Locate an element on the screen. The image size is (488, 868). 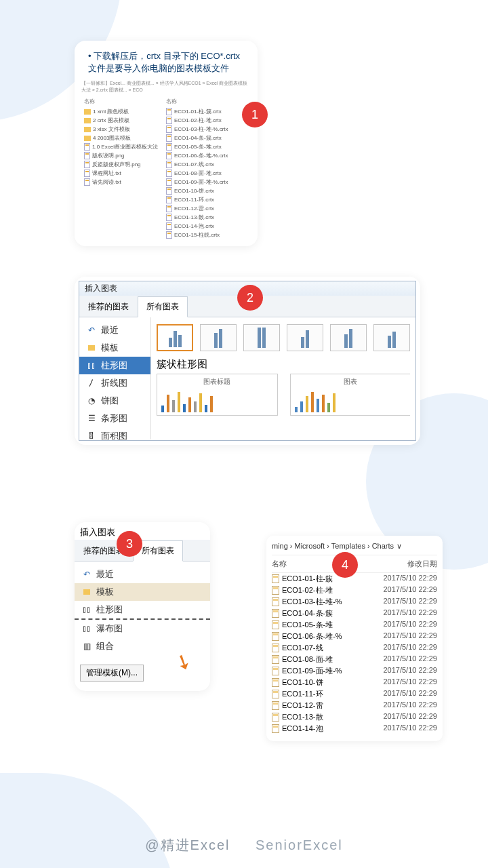
breadcrumb: 【一研修班】Excel... 商业图表模... » 经济学人风格ECO1 » E… is located at coordinates (166, 87).